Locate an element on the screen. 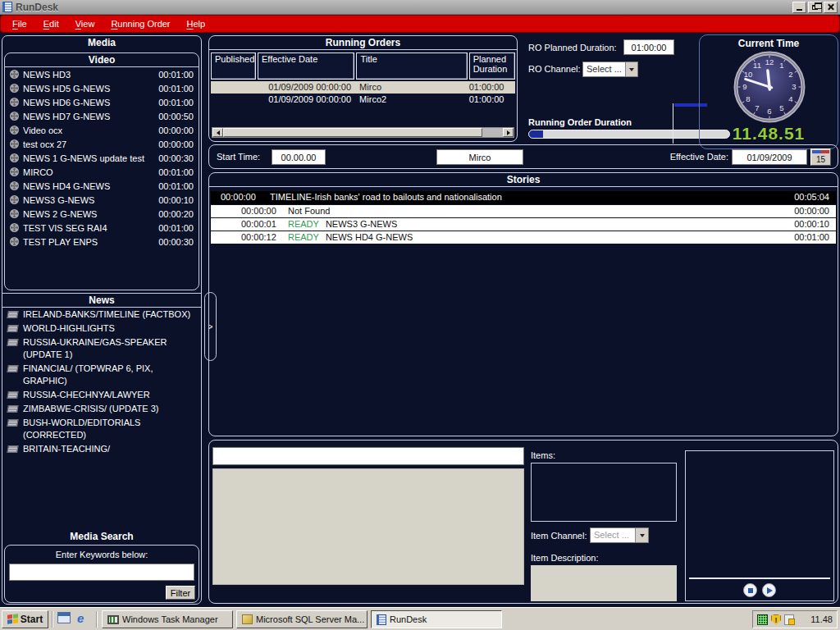  running-orders-title: Running Orders is located at coordinates (363, 43).